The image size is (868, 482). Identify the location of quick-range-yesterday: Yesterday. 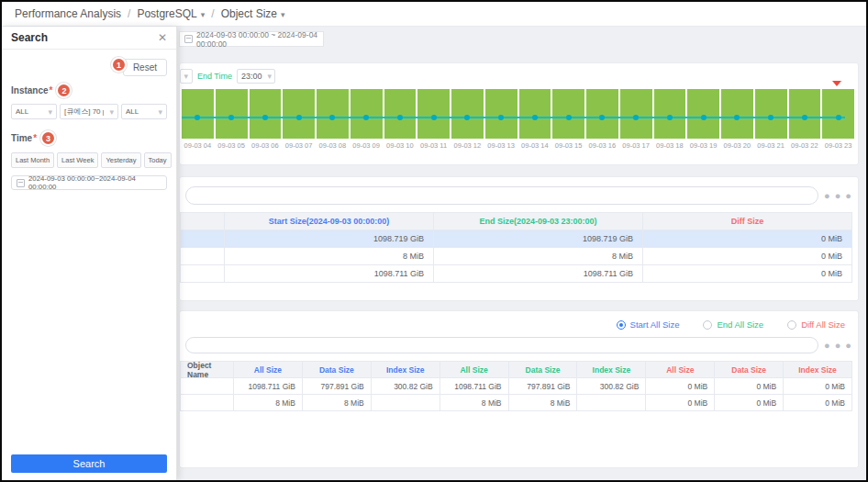
(121, 160).